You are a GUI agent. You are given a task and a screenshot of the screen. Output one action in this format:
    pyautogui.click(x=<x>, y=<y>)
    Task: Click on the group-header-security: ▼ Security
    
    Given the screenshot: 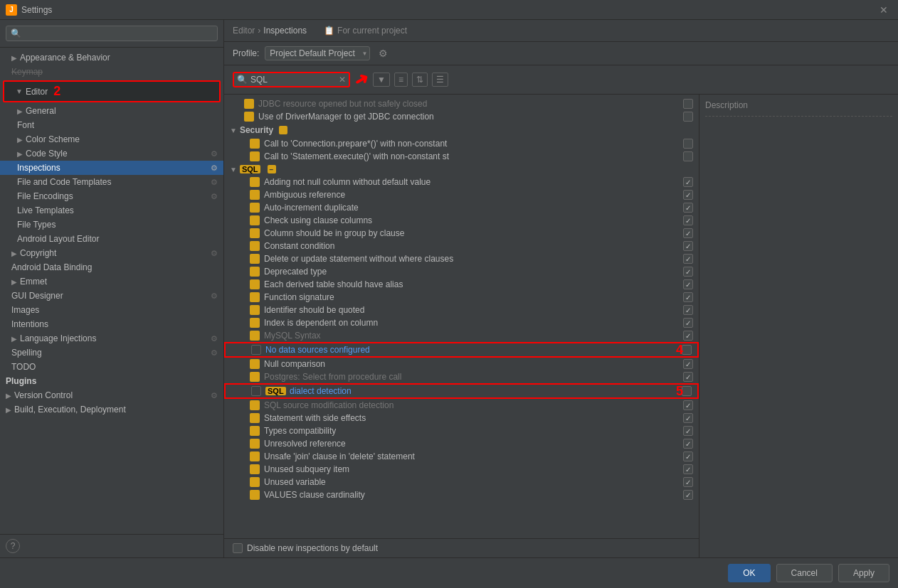 What is the action you would take?
    pyautogui.click(x=461, y=130)
    